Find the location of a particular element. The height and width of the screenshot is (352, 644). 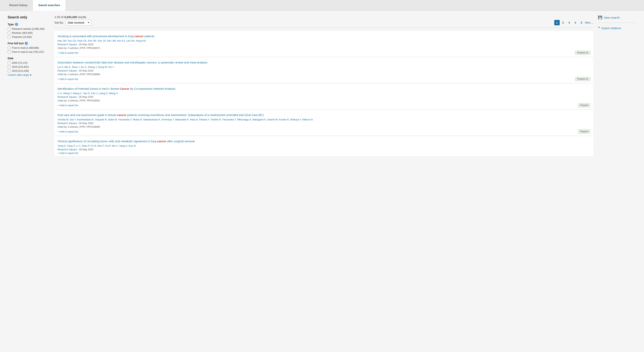

result-title-2: Identification of Potential Genes in Her… is located at coordinates (324, 89).